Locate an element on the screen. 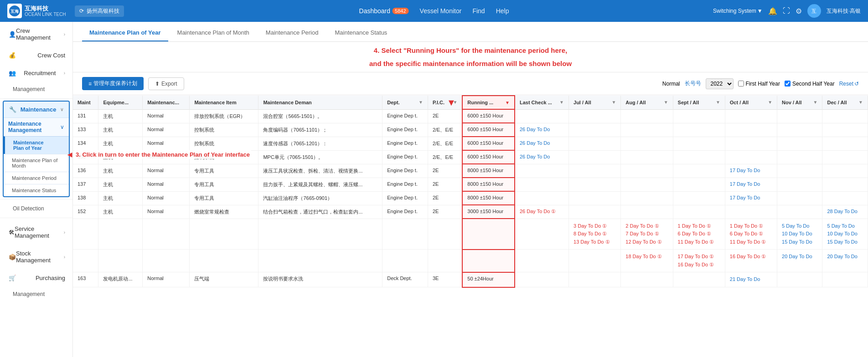 The image size is (868, 357). user-name: 互海科技·高银 is located at coordinates (843, 11).